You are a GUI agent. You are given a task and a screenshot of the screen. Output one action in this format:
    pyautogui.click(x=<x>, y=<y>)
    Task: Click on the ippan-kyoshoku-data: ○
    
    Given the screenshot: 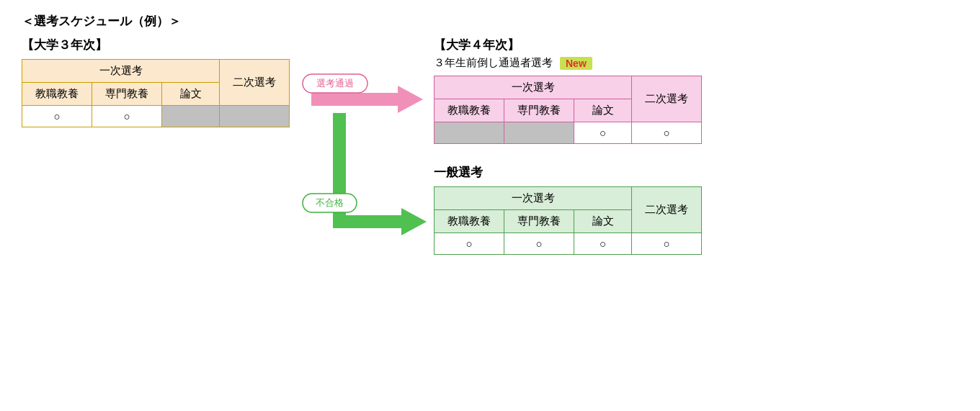 What is the action you would take?
    pyautogui.click(x=470, y=244)
    